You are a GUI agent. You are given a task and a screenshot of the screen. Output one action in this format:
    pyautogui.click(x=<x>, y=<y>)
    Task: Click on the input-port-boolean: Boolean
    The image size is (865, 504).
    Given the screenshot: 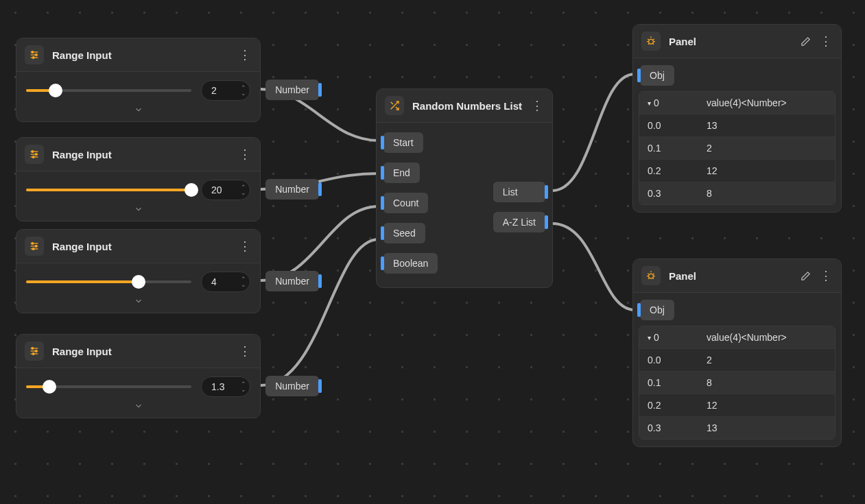 What is the action you would take?
    pyautogui.click(x=410, y=263)
    